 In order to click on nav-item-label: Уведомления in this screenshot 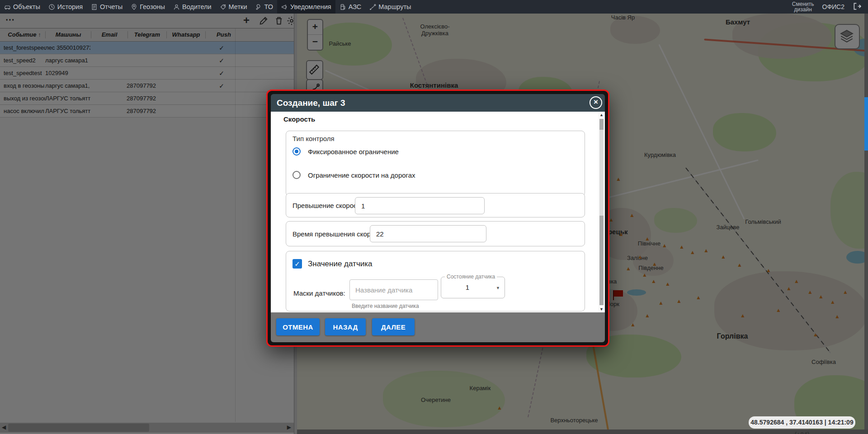, I will do `click(311, 7)`.